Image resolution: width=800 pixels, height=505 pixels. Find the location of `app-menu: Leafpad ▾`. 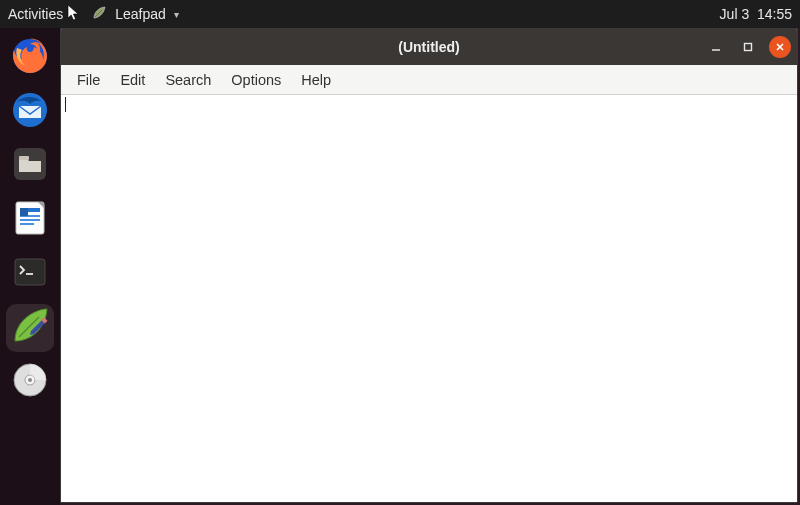

app-menu: Leafpad ▾ is located at coordinates (135, 14).